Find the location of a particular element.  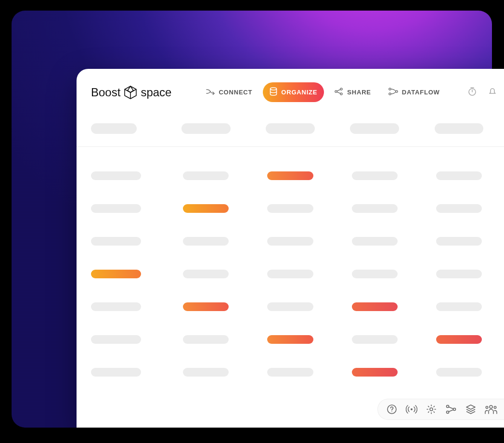

nav-dataflow: DATAFLOW is located at coordinates (414, 92).